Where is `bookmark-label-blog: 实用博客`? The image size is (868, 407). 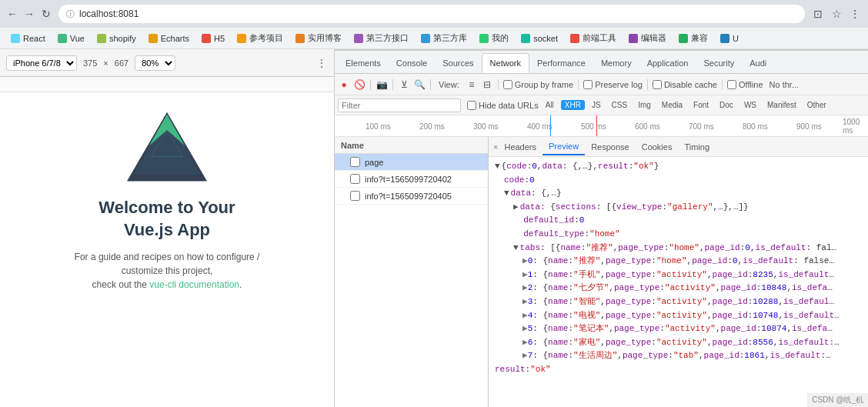
bookmark-label-blog: 实用博客 is located at coordinates (325, 38).